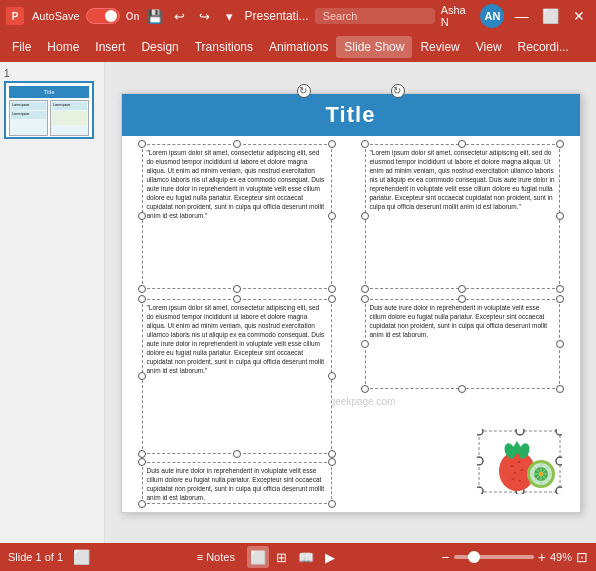 The width and height of the screenshot is (596, 571). I want to click on menu-bar: File Home Insert Design Transitions Anim…, so click(298, 47).